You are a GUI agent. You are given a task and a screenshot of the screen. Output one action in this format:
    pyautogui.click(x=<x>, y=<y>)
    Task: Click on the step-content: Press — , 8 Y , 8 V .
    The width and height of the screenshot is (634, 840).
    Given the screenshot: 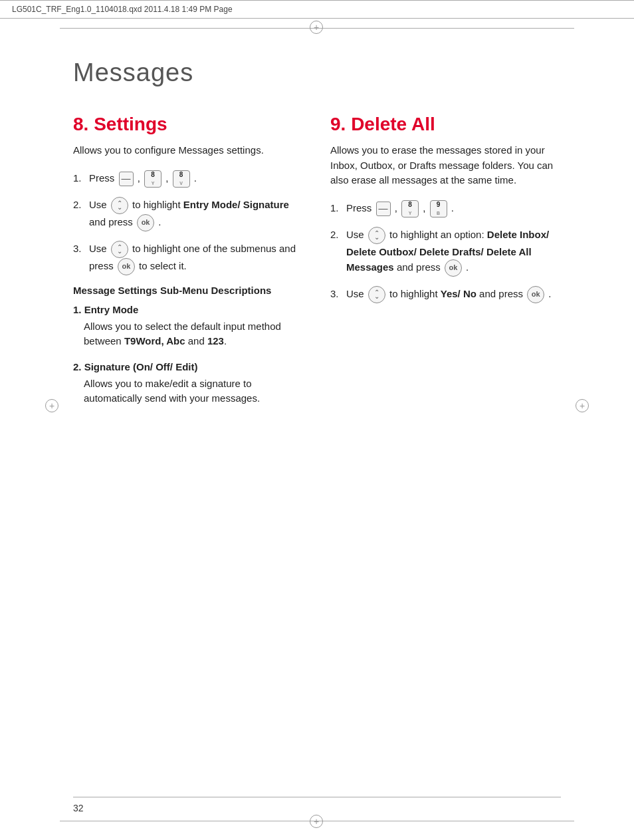 What is the action you would take?
    pyautogui.click(x=197, y=179)
    